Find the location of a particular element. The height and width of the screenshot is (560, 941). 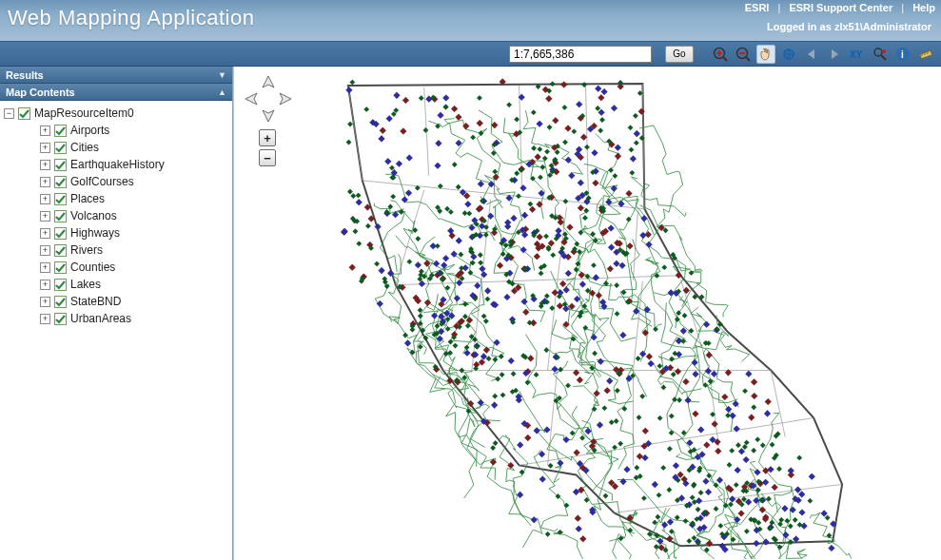

toolbar: Go XY i is located at coordinates (470, 54).